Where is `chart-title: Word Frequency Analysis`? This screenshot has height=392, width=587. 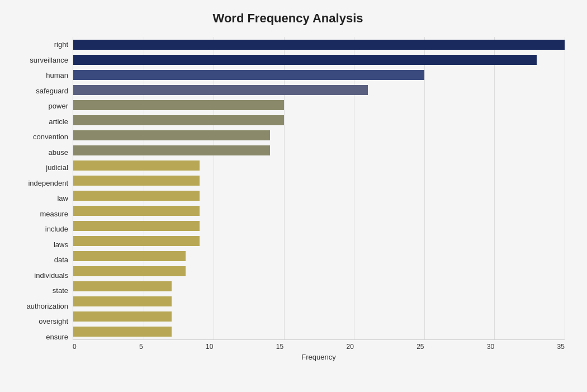
chart-title: Word Frequency Analysis is located at coordinates (288, 18).